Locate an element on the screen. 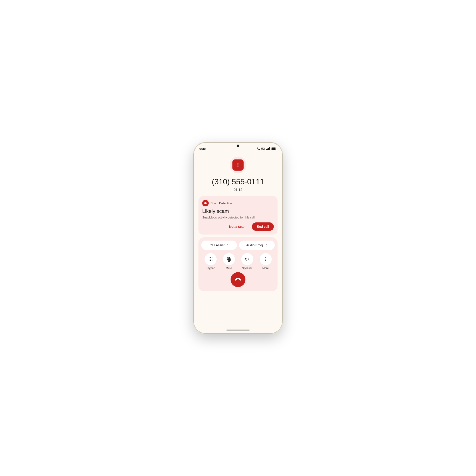  hang-up-icon is located at coordinates (238, 280).